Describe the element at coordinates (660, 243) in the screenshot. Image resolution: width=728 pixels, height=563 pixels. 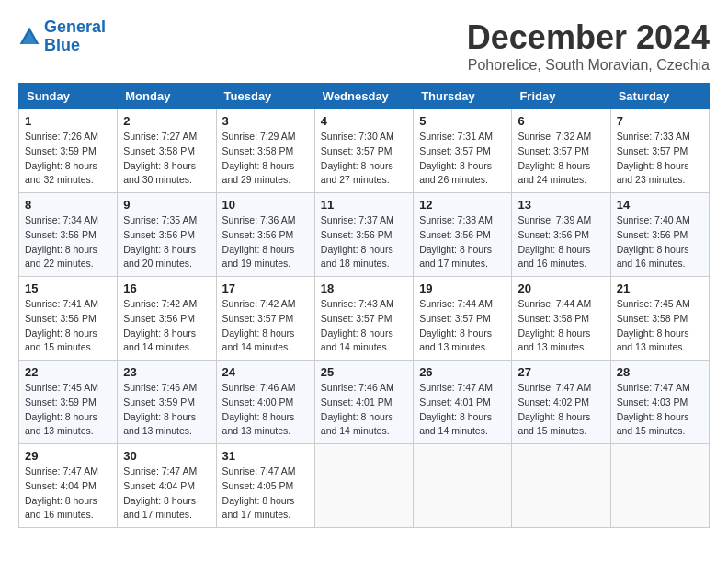
I see `day-info: Sunrise: 7:40 AM Sunset: 3:56 PM Dayligh…` at that location.